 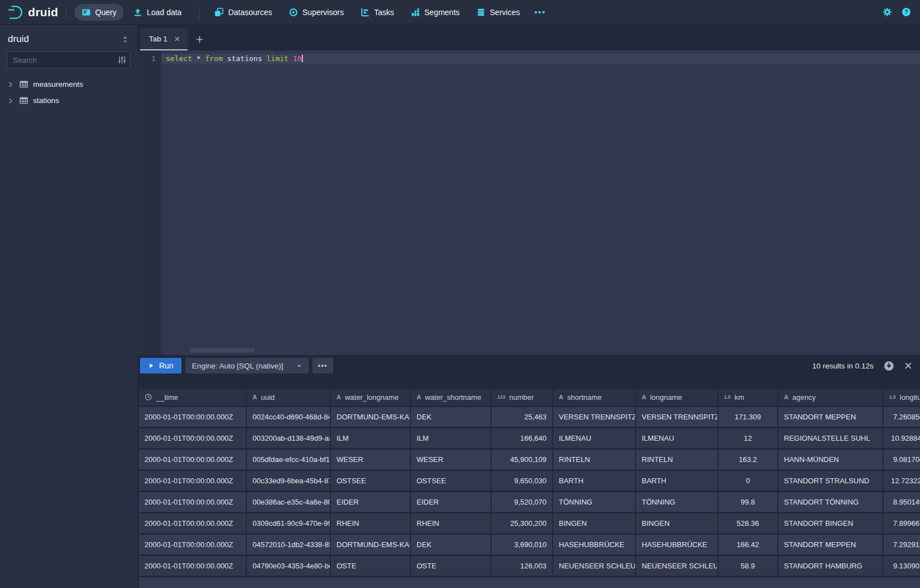 I want to click on brand: druid, so click(x=32, y=12).